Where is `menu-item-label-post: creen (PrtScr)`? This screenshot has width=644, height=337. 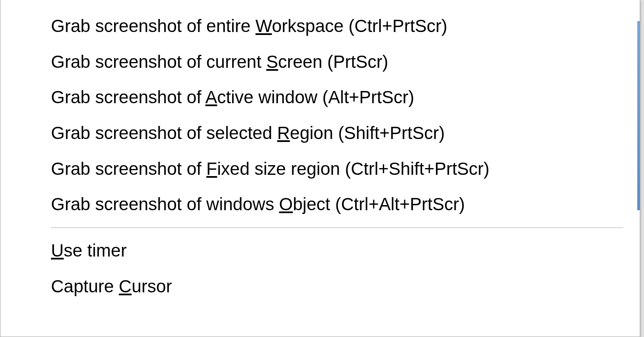
menu-item-label-post: creen (PrtScr) is located at coordinates (333, 62).